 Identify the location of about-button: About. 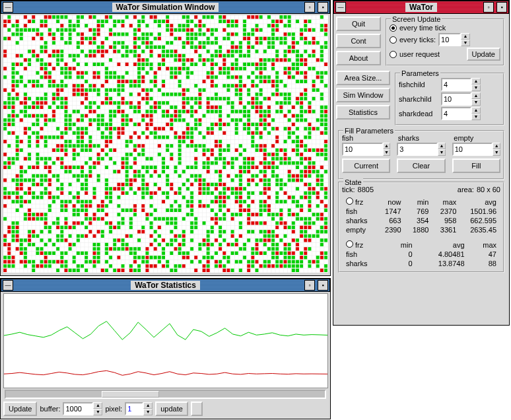
(358, 58).